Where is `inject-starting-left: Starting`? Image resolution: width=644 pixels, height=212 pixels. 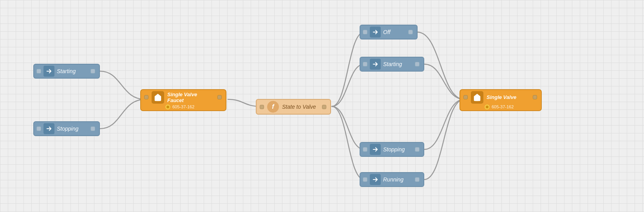
inject-starting-left: Starting is located at coordinates (67, 71).